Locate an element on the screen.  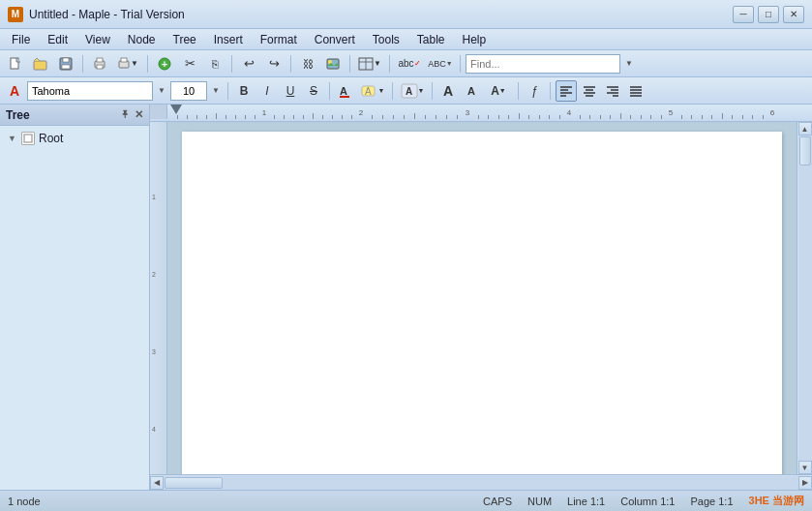
font-name-input is located at coordinates (90, 91).